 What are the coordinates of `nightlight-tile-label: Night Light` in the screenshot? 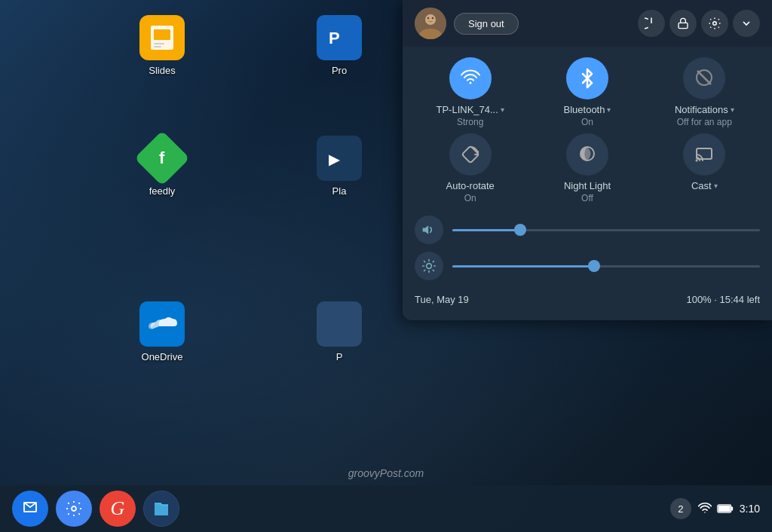 It's located at (587, 185).